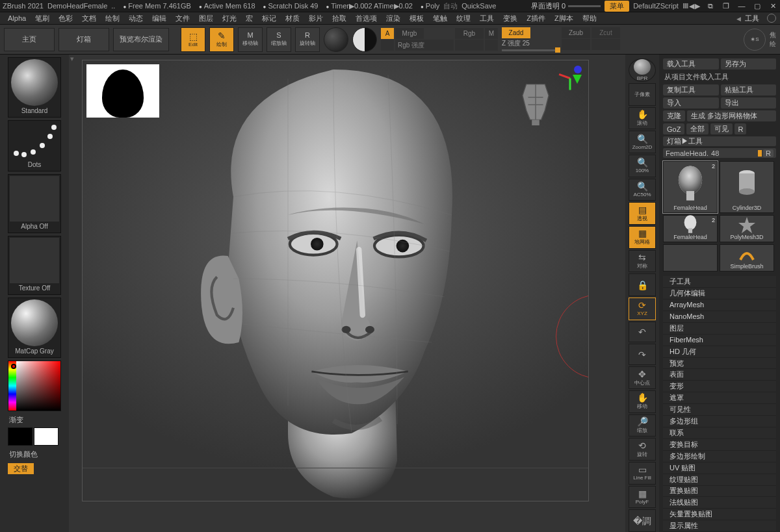 Image resolution: width=780 pixels, height=532 pixels. Describe the element at coordinates (720, 77) in the screenshot. I see `load-from-project-label: 从项目文件载入工具` at that location.